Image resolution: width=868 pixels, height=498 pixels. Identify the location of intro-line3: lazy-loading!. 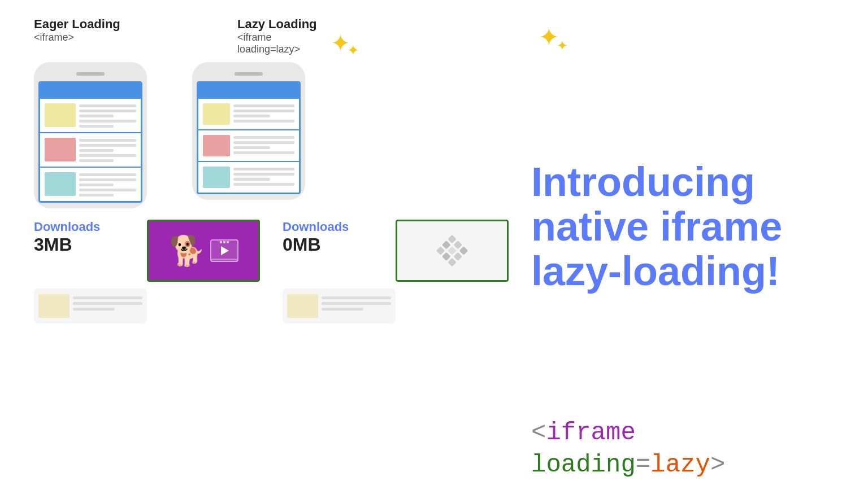
(656, 271).